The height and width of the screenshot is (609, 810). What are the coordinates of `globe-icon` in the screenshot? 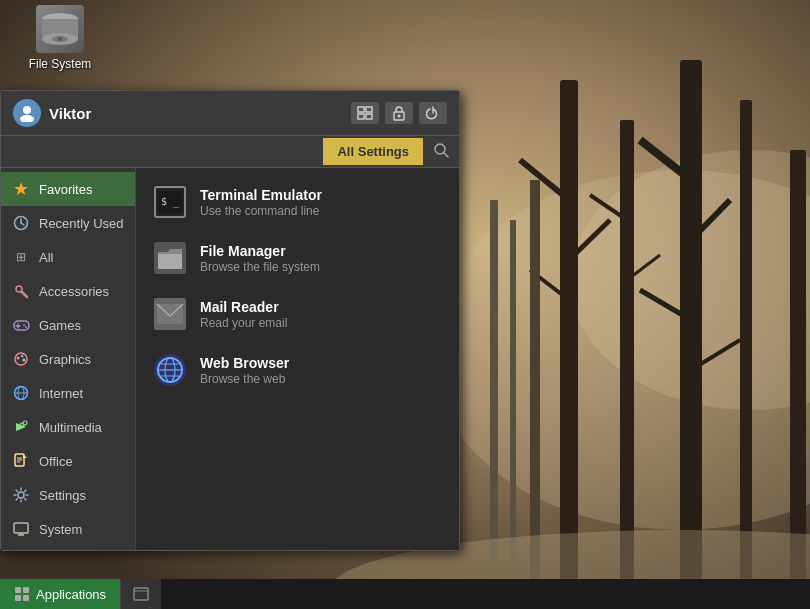 It's located at (21, 393).